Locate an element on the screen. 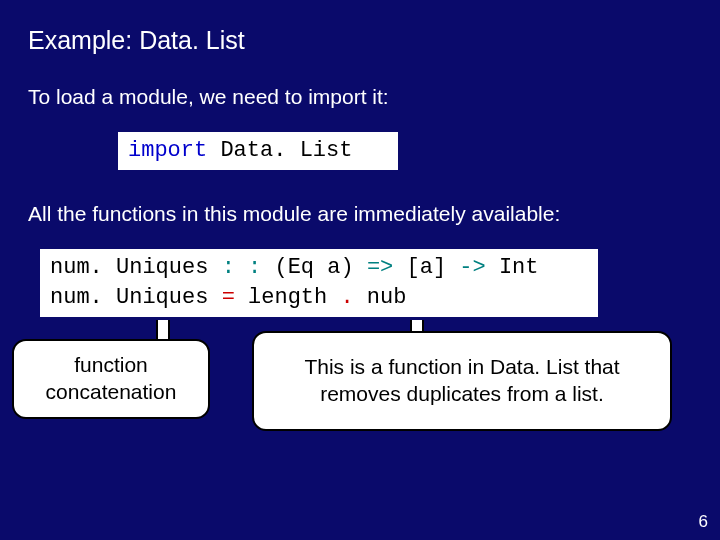 The width and height of the screenshot is (720, 540). connector-right is located at coordinates (417, 326).